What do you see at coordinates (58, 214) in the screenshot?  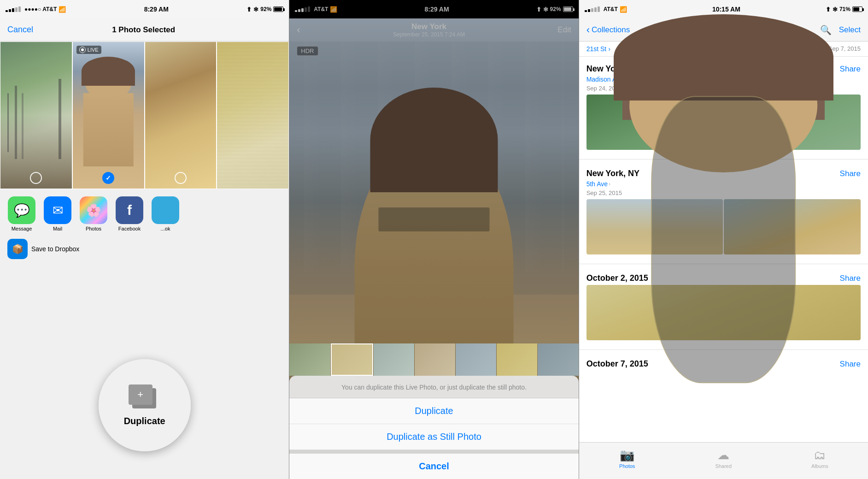 I see `share-app-mail: ✉ Mail` at bounding box center [58, 214].